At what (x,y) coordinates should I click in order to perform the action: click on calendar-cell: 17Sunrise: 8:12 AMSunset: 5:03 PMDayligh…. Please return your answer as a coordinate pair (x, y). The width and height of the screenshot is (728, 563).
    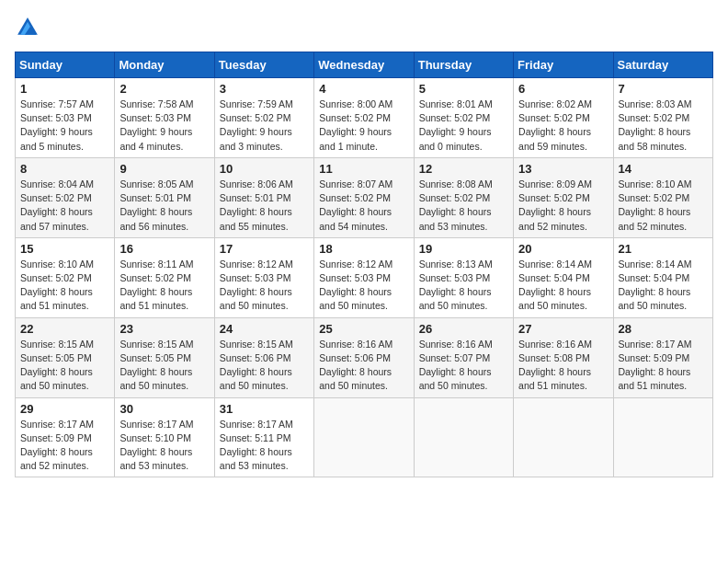
    Looking at the image, I should click on (264, 278).